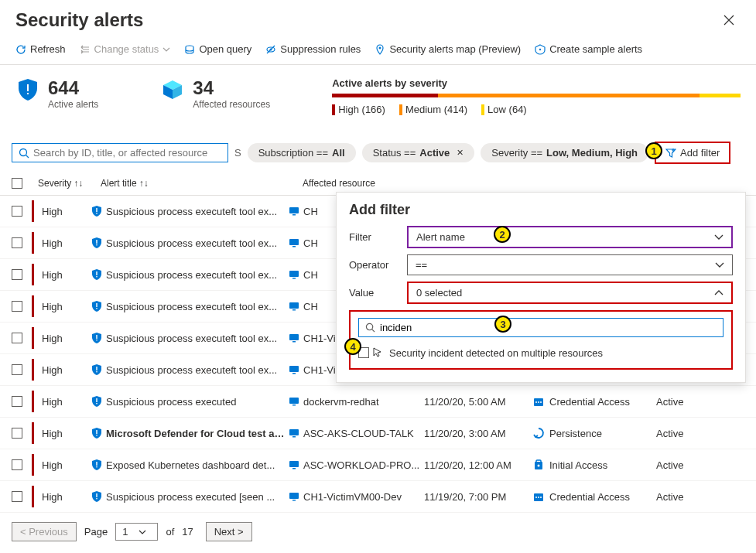 This screenshot has width=756, height=553. Describe the element at coordinates (218, 49) in the screenshot. I see `open-query-button: Open query` at that location.